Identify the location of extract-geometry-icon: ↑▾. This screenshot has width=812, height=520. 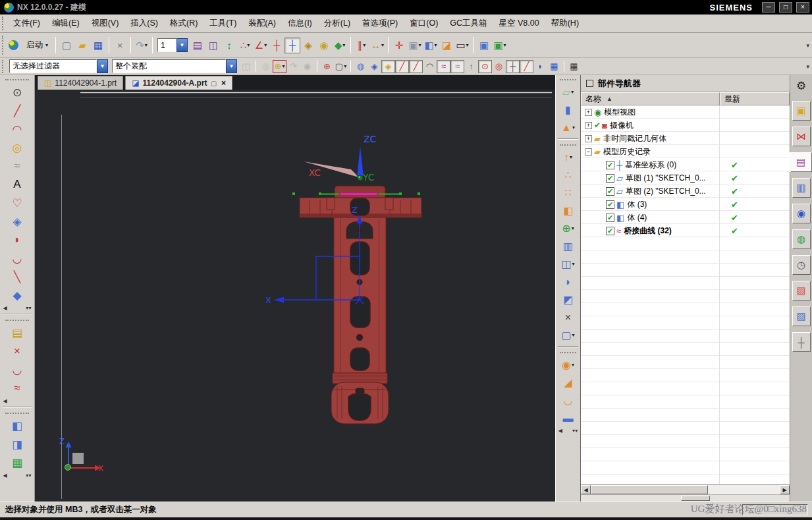
(568, 157).